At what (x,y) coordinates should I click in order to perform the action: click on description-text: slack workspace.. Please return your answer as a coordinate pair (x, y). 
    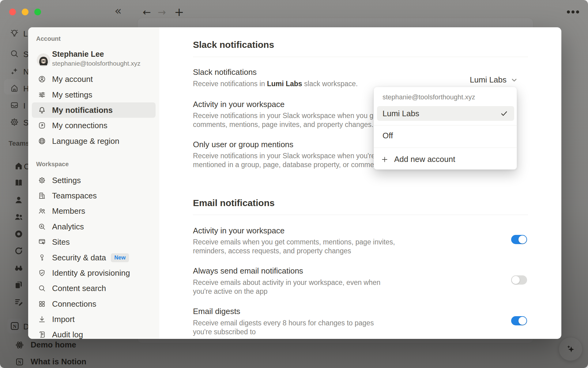
    Looking at the image, I should click on (330, 84).